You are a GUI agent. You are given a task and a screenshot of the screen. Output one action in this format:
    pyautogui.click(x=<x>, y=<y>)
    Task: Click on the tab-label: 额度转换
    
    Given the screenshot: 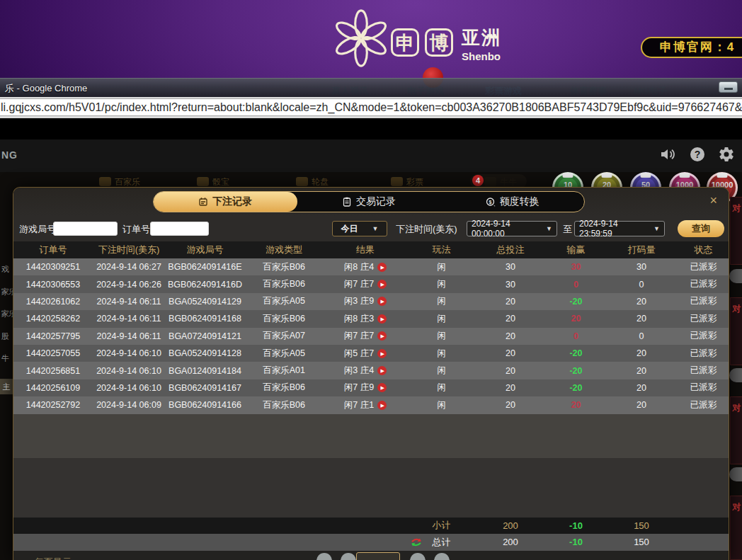 What is the action you would take?
    pyautogui.click(x=520, y=202)
    